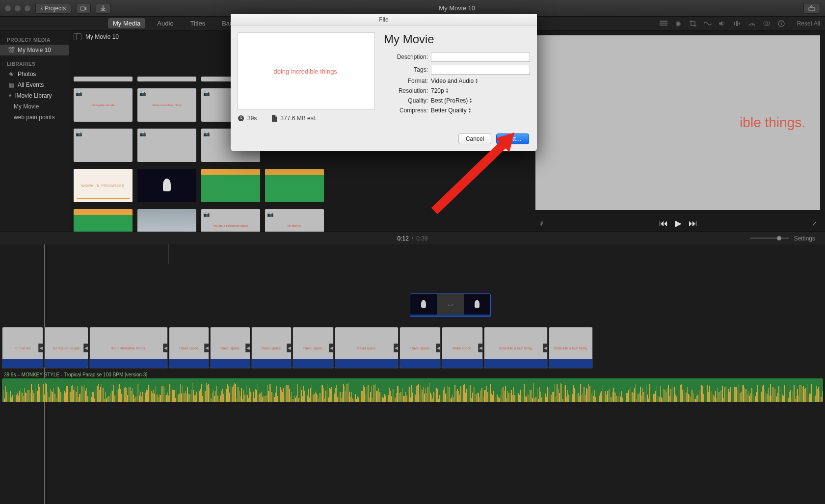  Describe the element at coordinates (693, 224) in the screenshot. I see `next-button: ⏭` at that location.